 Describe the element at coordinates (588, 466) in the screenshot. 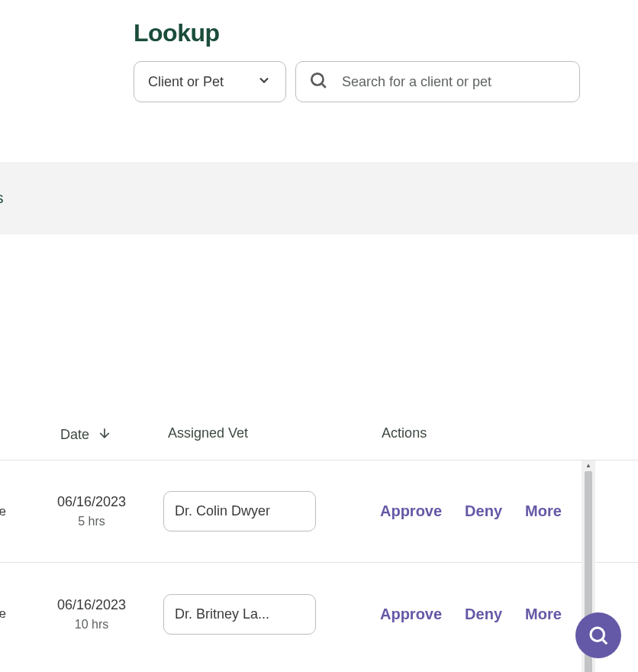

I see `scrollbar-up-arrow-icon: ▲` at that location.